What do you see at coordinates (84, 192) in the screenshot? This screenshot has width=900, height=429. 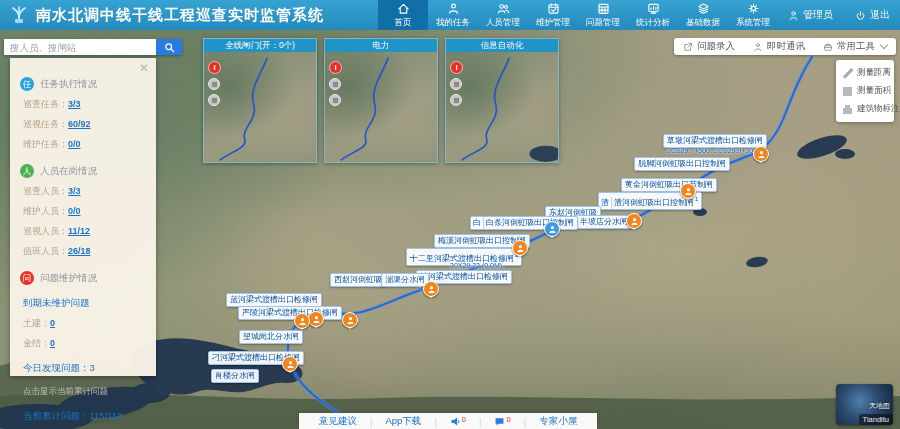 I see `stat-row: 巡查人员：3/3` at bounding box center [84, 192].